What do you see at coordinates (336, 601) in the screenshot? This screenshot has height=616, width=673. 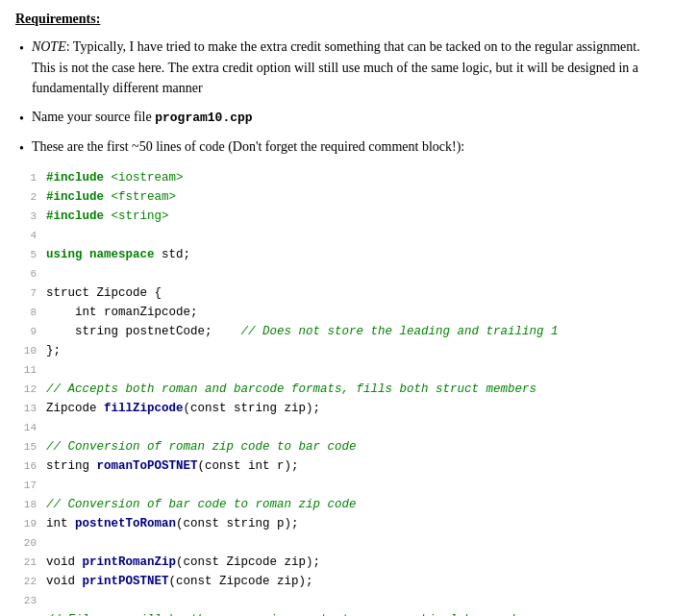 I see `code-line-23: 23` at bounding box center [336, 601].